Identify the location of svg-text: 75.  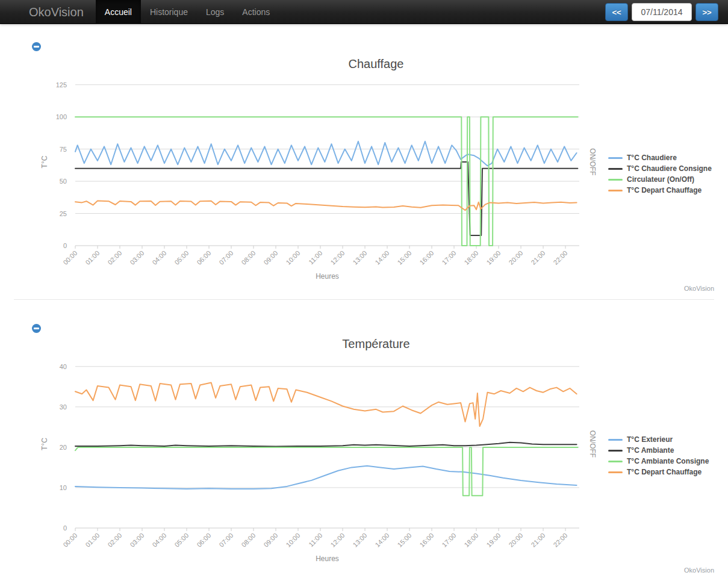
(63, 149).